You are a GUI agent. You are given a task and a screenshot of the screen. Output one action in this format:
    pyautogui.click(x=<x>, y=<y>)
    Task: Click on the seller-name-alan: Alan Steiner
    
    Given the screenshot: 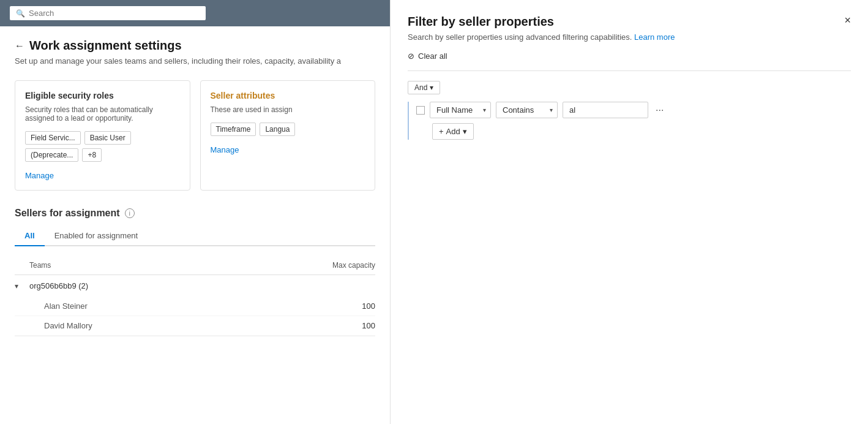 What is the action you would take?
    pyautogui.click(x=179, y=306)
    